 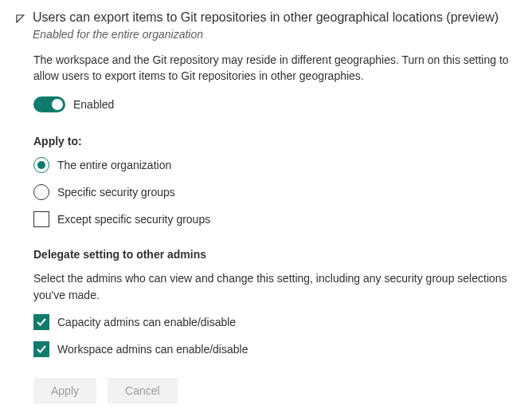 What do you see at coordinates (65, 391) in the screenshot?
I see `apply-button: Apply` at bounding box center [65, 391].